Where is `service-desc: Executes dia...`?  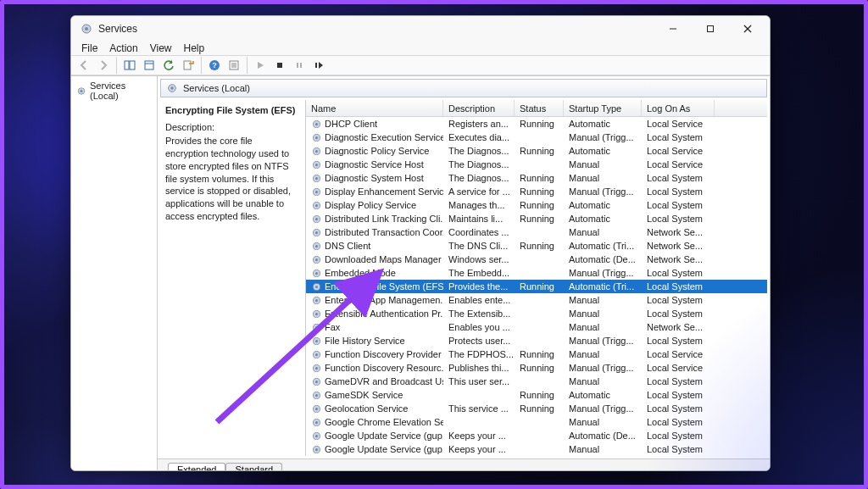
service-desc: Executes dia... is located at coordinates (479, 137).